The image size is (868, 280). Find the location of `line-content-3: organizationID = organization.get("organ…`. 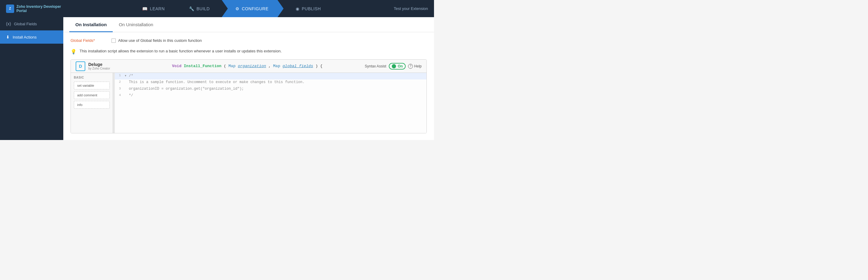

line-content-3: organizationID = organization.get("organ… is located at coordinates (276, 89).